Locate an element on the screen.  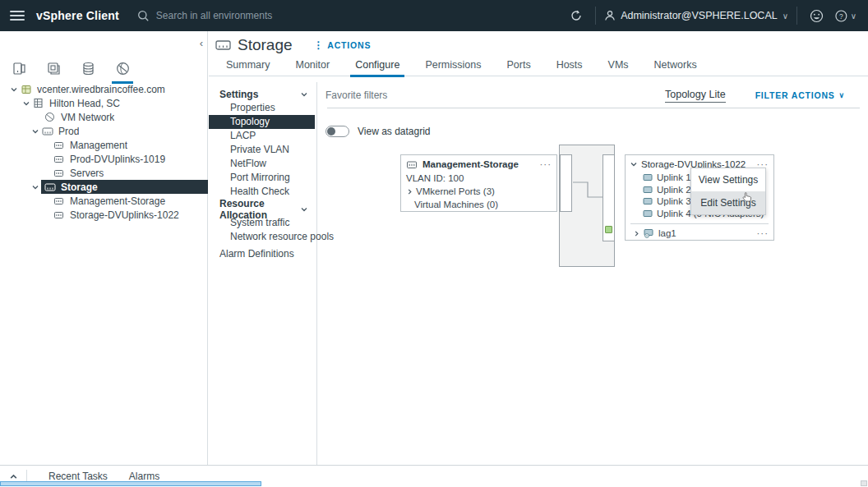
feedback-icon is located at coordinates (816, 16).